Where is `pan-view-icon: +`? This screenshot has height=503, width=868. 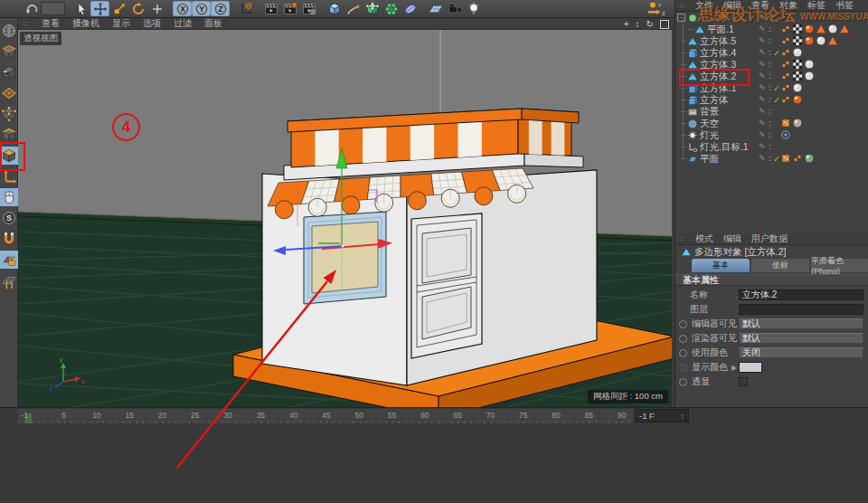 pan-view-icon: + is located at coordinates (627, 24).